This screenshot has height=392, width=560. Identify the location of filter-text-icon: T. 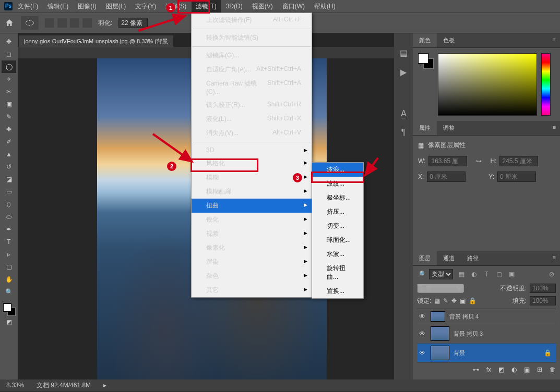
(486, 274).